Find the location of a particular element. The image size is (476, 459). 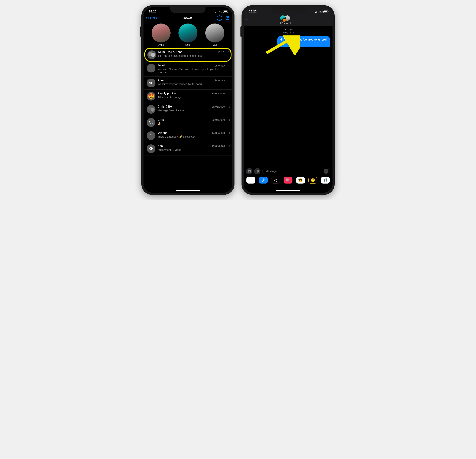

pinned-label: Anna is located at coordinates (161, 45).